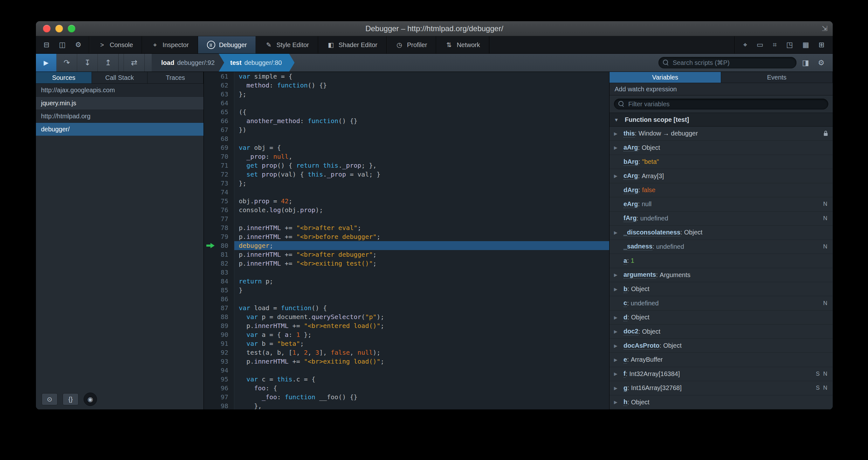  I want to click on sources-tab-traces: Traces, so click(176, 78).